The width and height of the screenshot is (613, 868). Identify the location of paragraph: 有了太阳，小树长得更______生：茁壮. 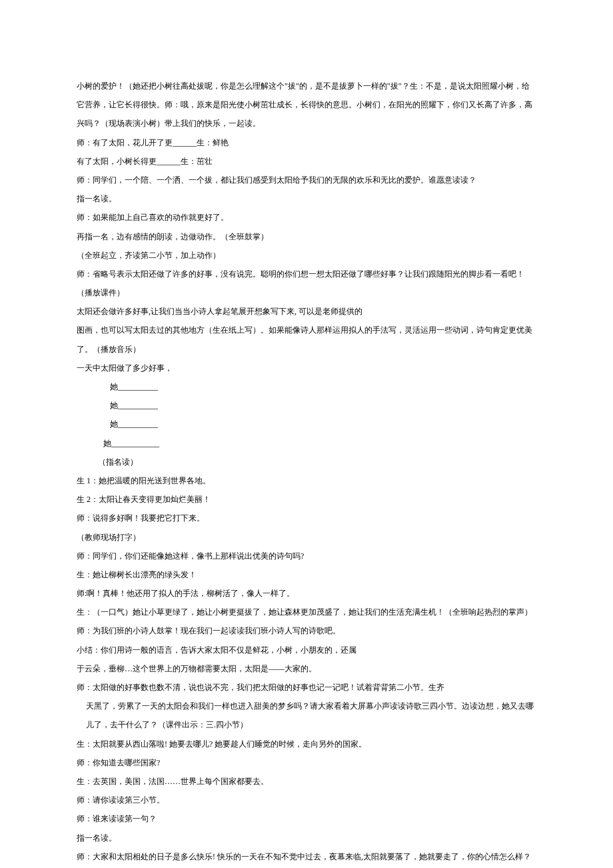
(306, 161).